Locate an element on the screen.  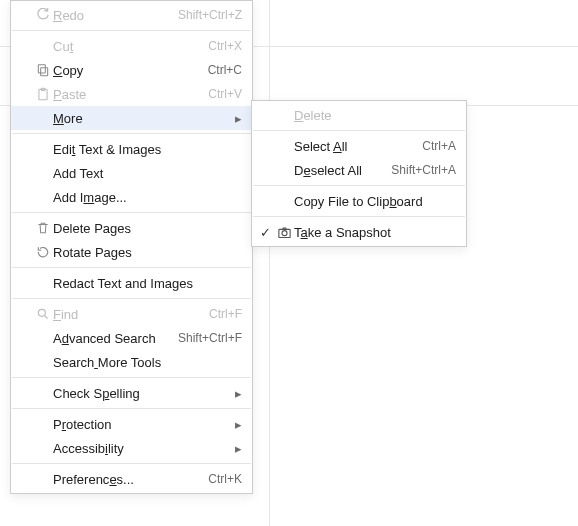
menu-item-delete: Delete is located at coordinates (359, 115).